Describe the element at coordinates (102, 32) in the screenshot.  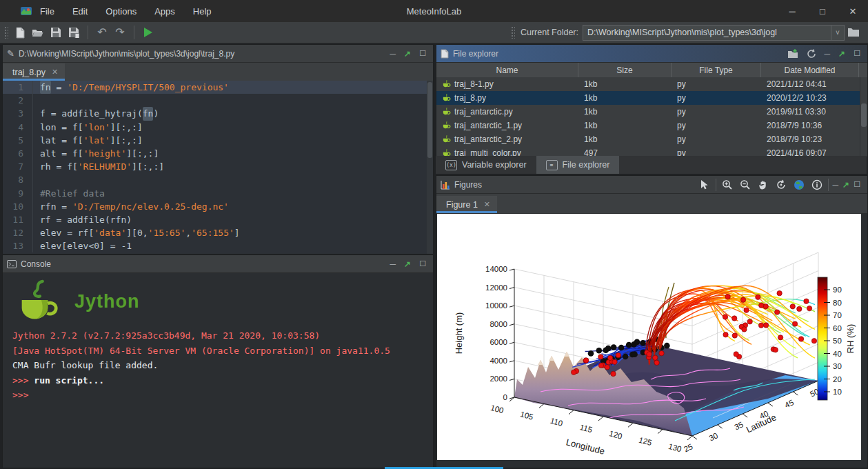
I see `undo-button: ↶` at that location.